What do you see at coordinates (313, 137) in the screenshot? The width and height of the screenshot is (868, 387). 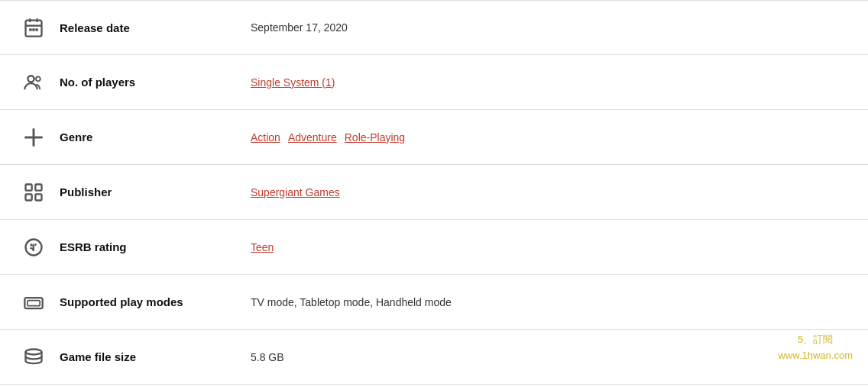 I see `genre-link: Adventure` at bounding box center [313, 137].